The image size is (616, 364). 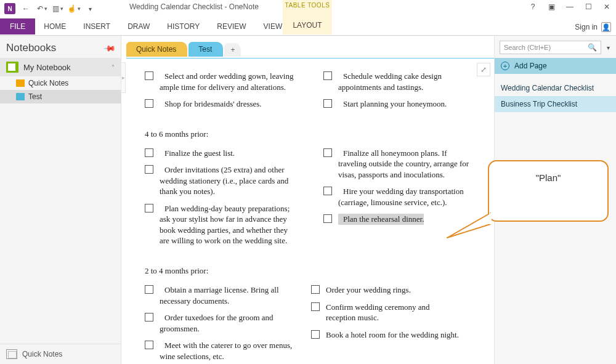 What do you see at coordinates (31, 48) in the screenshot?
I see `notebooks-title: Notebooks` at bounding box center [31, 48].